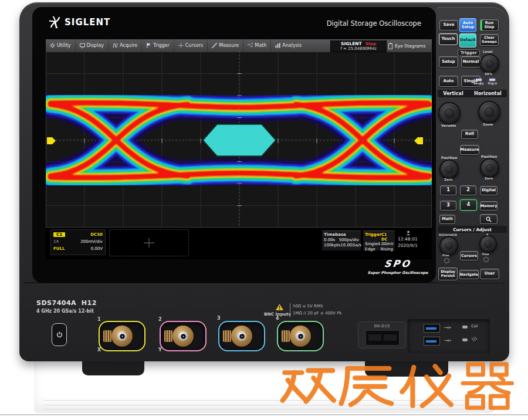 Image resolution: width=528 pixels, height=420 pixels. What do you see at coordinates (469, 256) in the screenshot?
I see `cursors-button: Cursors` at bounding box center [469, 256].